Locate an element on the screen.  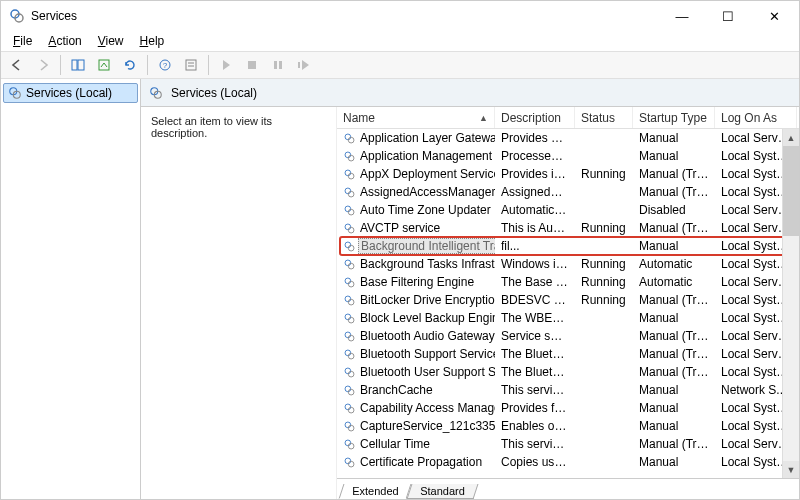
service-row: CaptureService_121c3357Enables opti...Ma… is located at coordinates (568, 426).